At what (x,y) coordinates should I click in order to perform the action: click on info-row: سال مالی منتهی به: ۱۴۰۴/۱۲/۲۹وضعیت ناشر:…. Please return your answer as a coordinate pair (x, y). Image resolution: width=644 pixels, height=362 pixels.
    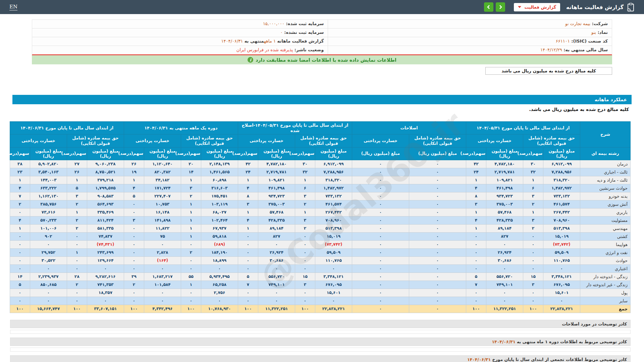
    Looking at the image, I should click on (322, 50).